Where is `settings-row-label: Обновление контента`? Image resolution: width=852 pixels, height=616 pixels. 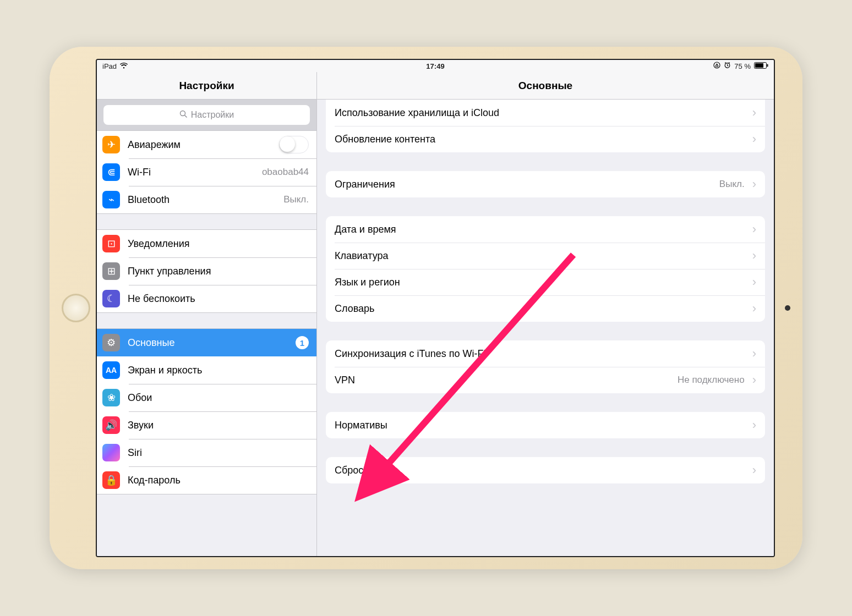 settings-row-label: Обновление контента is located at coordinates (539, 140).